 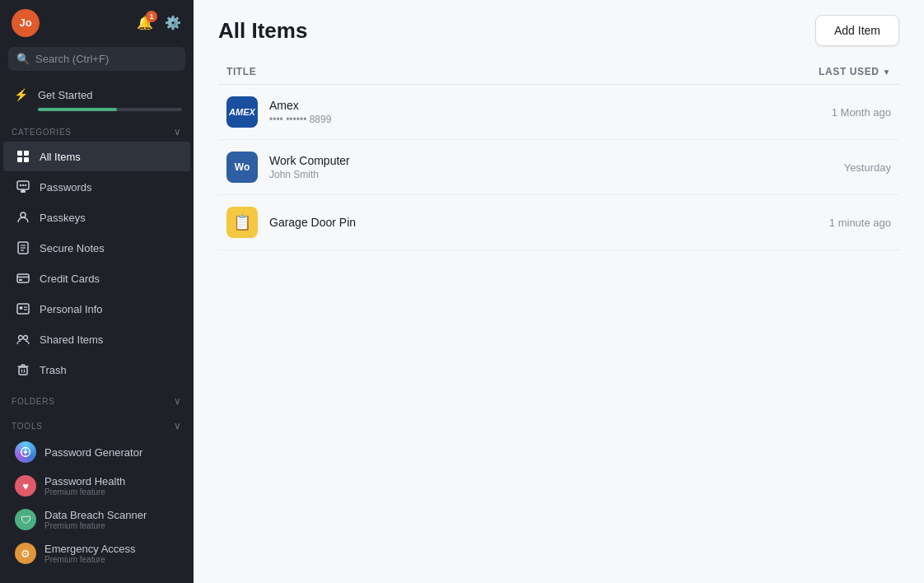 I want to click on sort-chevron-icon: ▼, so click(x=888, y=72).